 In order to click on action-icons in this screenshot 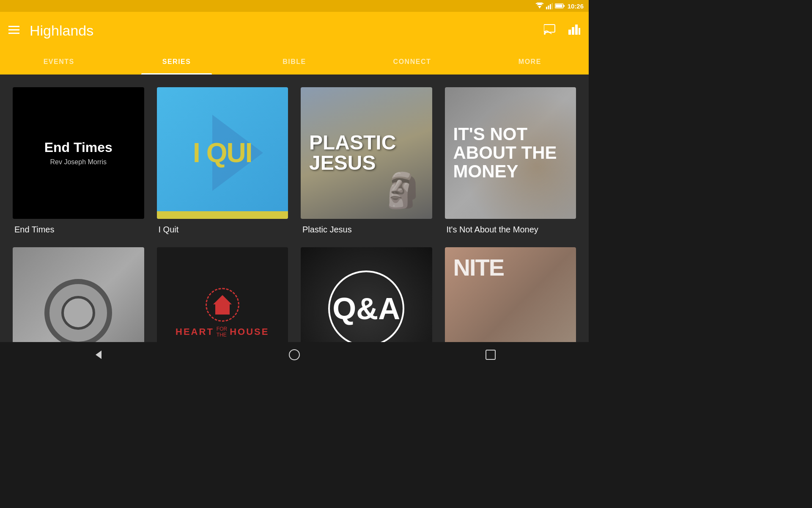, I will do `click(562, 30)`.